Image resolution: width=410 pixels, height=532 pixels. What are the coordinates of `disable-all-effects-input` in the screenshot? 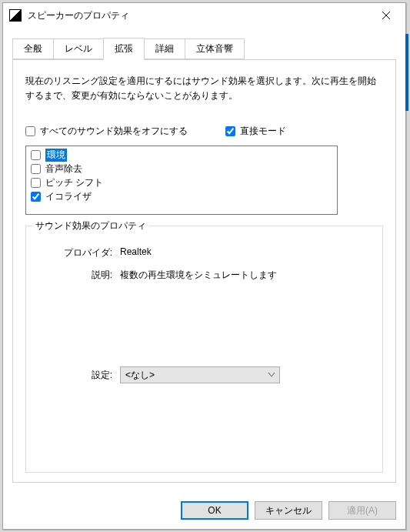 It's located at (31, 131).